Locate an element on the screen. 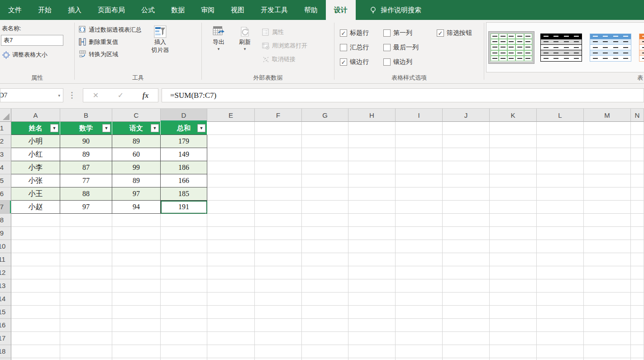 Image resolution: width=644 pixels, height=360 pixels. cell-K10 is located at coordinates (513, 246).